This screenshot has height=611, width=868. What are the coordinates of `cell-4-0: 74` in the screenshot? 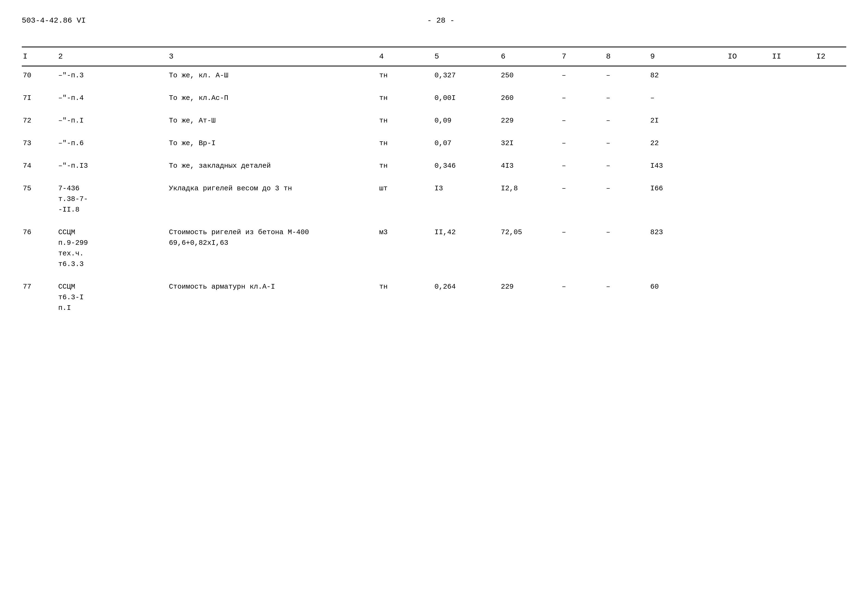 It's located at (39, 166).